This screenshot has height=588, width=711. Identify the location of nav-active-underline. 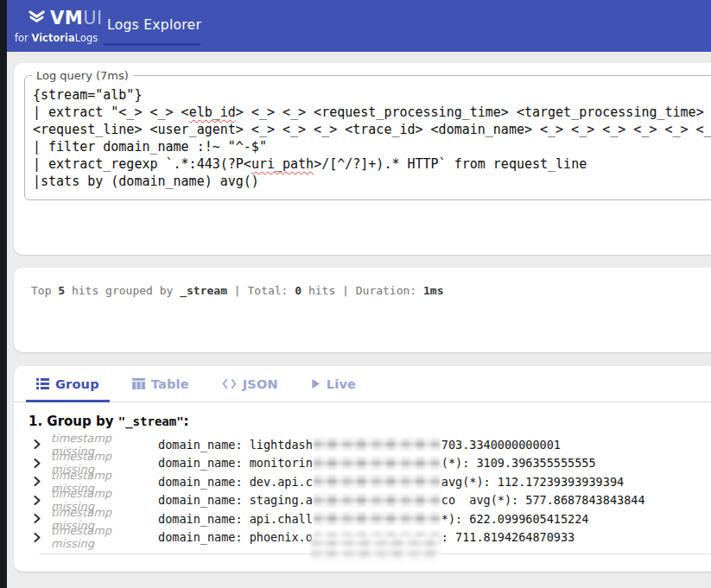
(152, 45).